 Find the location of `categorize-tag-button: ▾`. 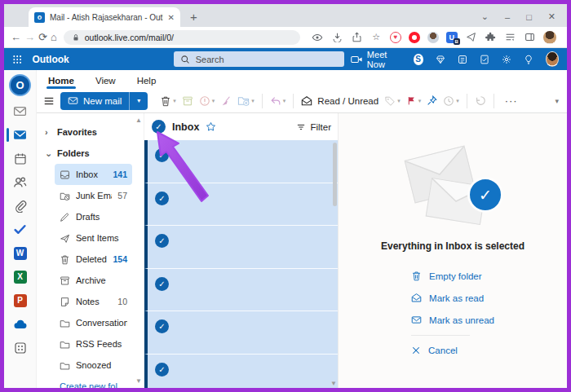

categorize-tag-button: ▾ is located at coordinates (392, 101).